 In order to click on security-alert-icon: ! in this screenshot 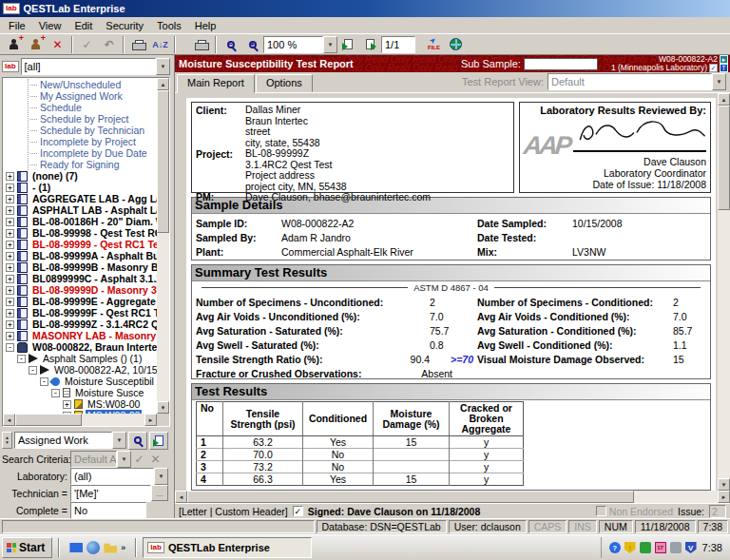, I will do `click(630, 548)`.